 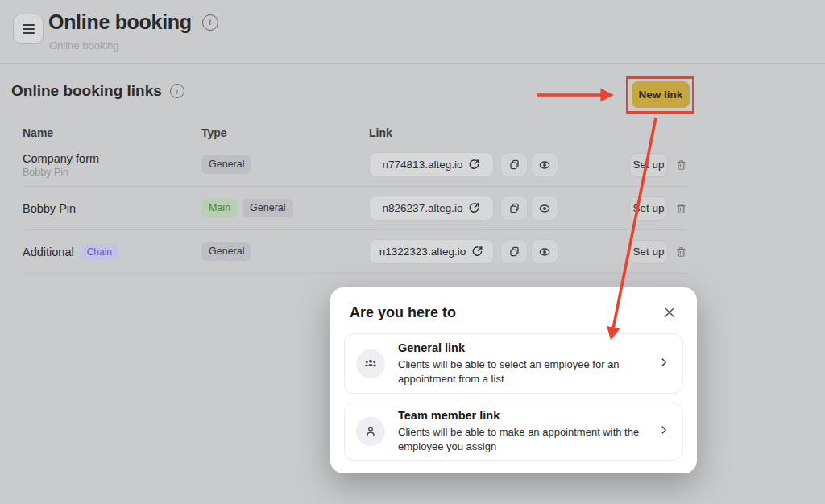 What do you see at coordinates (423, 164) in the screenshot?
I see `link-url: n774813.alteg.io` at bounding box center [423, 164].